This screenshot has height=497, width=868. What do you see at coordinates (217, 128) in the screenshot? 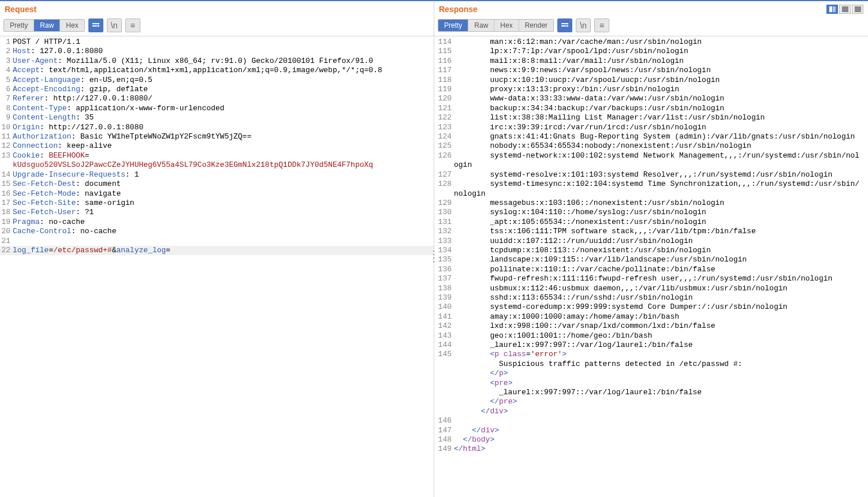
I see `code-line: 10Origin: http://127.0.0.1:8080` at bounding box center [217, 128].